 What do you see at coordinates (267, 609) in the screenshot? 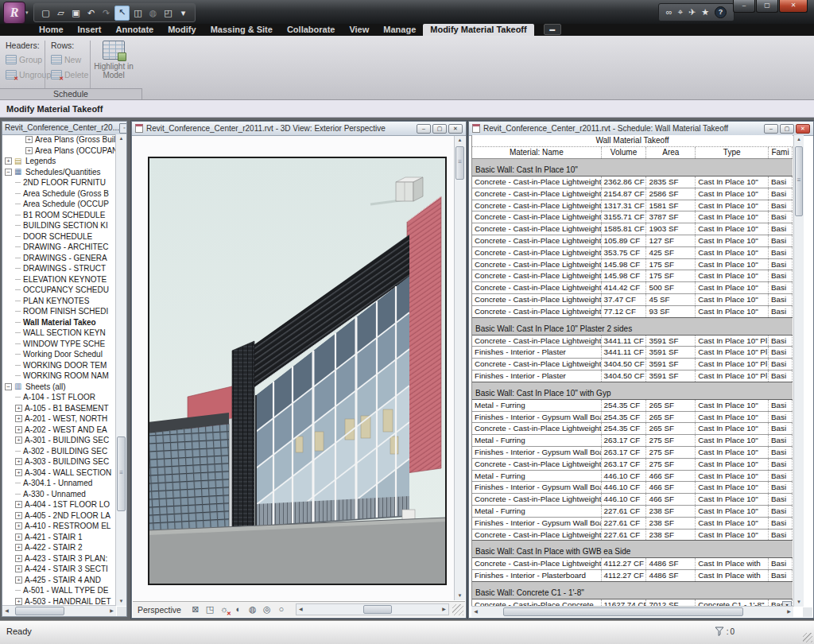
I see `steering-wheel-icon: ◎` at bounding box center [267, 609].